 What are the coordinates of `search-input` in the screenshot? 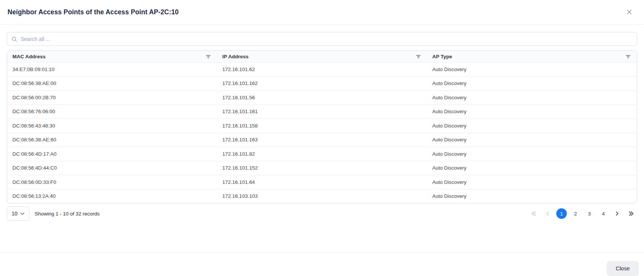 It's located at (327, 39).